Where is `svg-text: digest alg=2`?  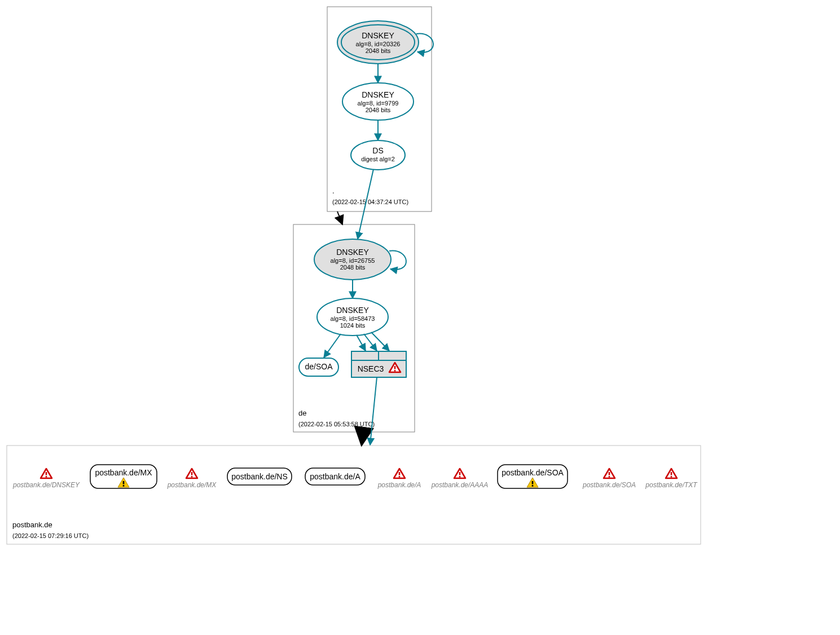 svg-text: digest alg=2 is located at coordinates (378, 159).